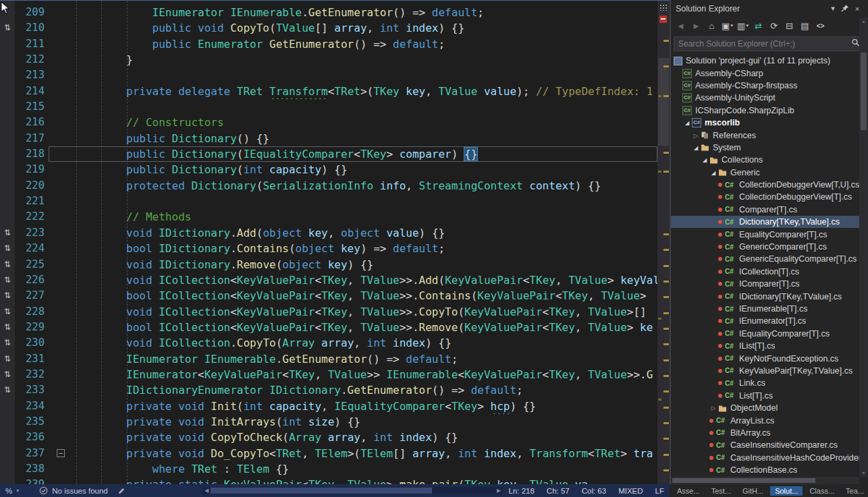 This screenshot has width=868, height=497. Describe the element at coordinates (765, 222) in the screenshot. I see `tree-item: C#Dictionary[TKey,TValue].cs` at that location.